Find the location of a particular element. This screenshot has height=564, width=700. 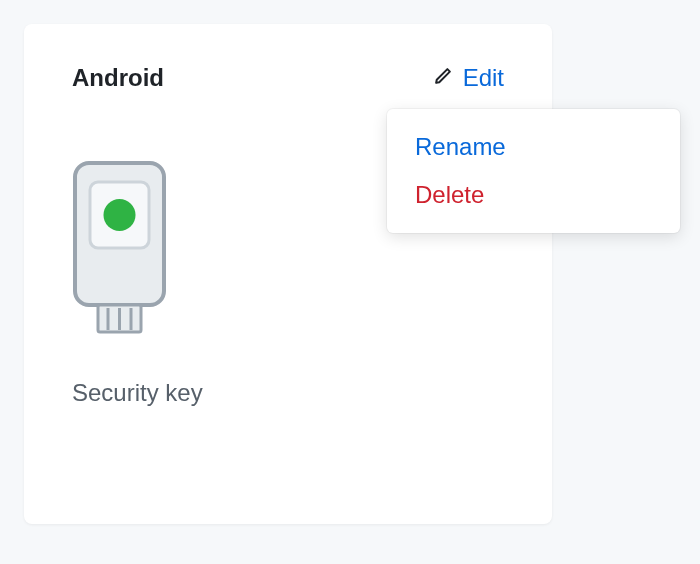

edit-button: Edit is located at coordinates (468, 78).